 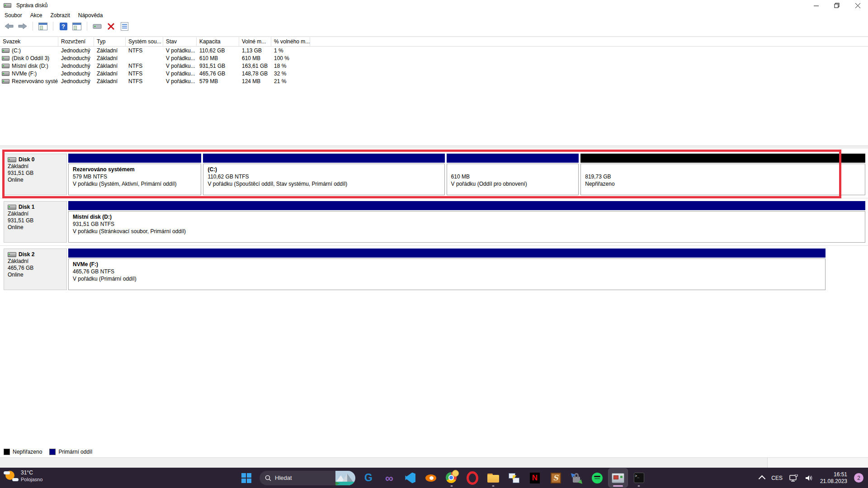 I want to click on disk0-header: Disk 0 Základní 931,51 GB Online, so click(x=35, y=174).